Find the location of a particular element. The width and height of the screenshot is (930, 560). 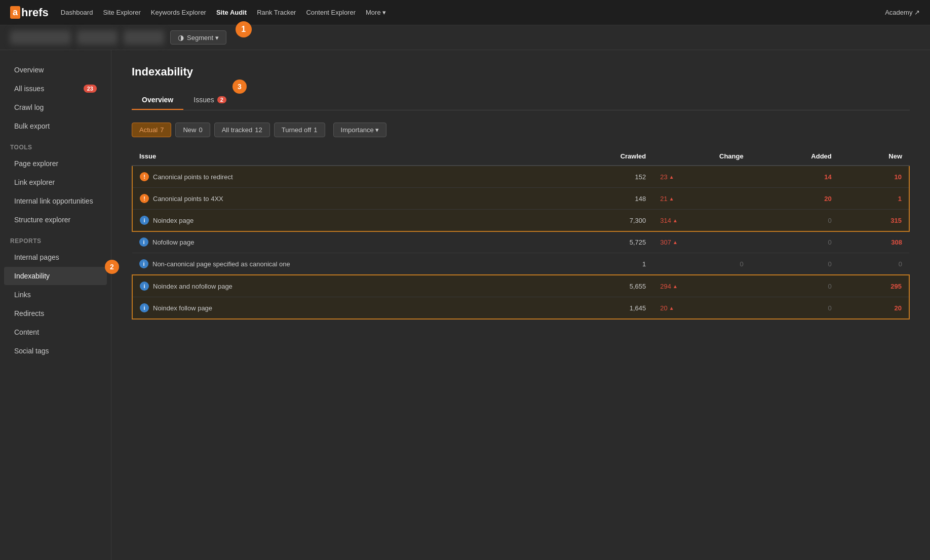

crawled-value: 7,300 is located at coordinates (602, 221).